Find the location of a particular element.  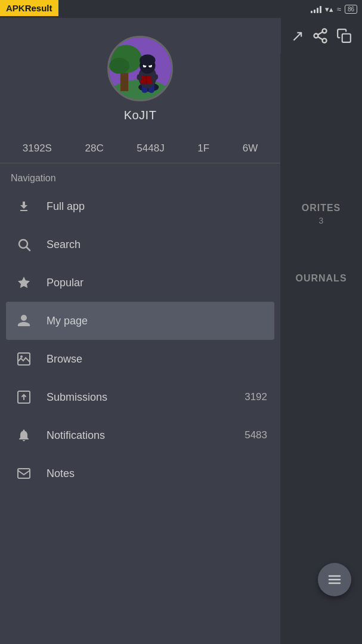

stat-w: 6W is located at coordinates (250, 148).